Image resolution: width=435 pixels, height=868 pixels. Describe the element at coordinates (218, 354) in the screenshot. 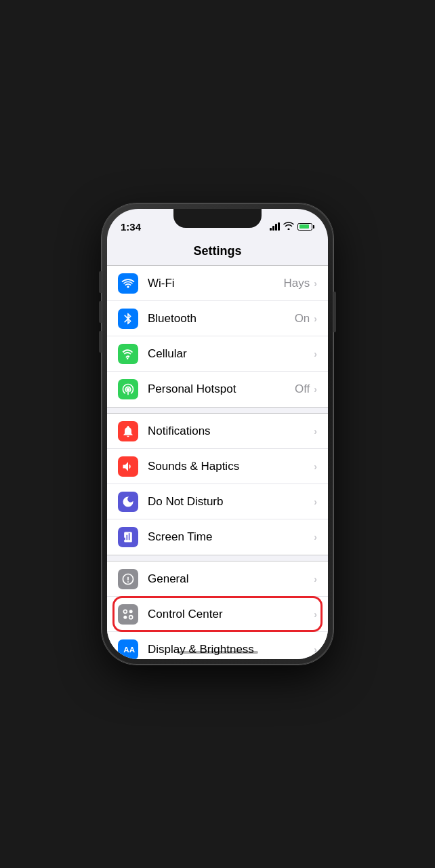

I see `settings-row-cellular: Cellular ›` at that location.